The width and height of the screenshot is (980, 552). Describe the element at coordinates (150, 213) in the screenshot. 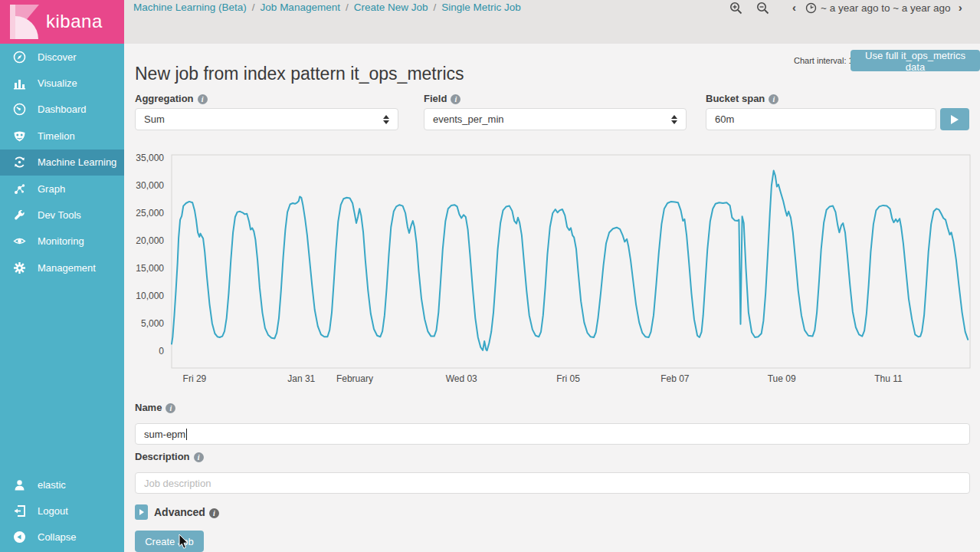

I see `y-tick-label: 25,000` at that location.